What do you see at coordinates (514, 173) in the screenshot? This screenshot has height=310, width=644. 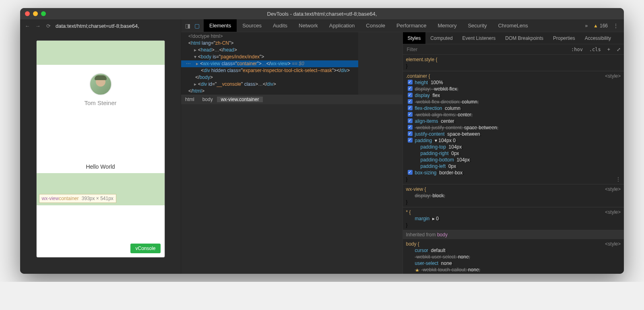 I see `css-property: box-sizing: border-box;` at bounding box center [514, 173].